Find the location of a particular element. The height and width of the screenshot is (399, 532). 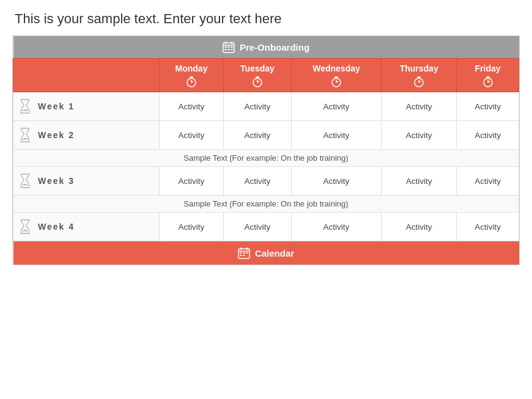

week-2-monday: Activity is located at coordinates (191, 136).